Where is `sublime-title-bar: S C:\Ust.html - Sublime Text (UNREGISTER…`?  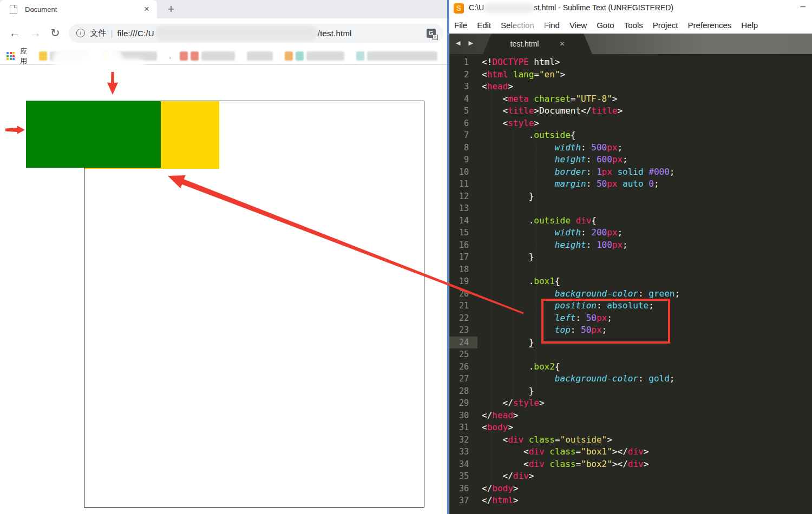
sublime-title-bar: S C:\Ust.html - Sublime Text (UNREGISTER… is located at coordinates (631, 8).